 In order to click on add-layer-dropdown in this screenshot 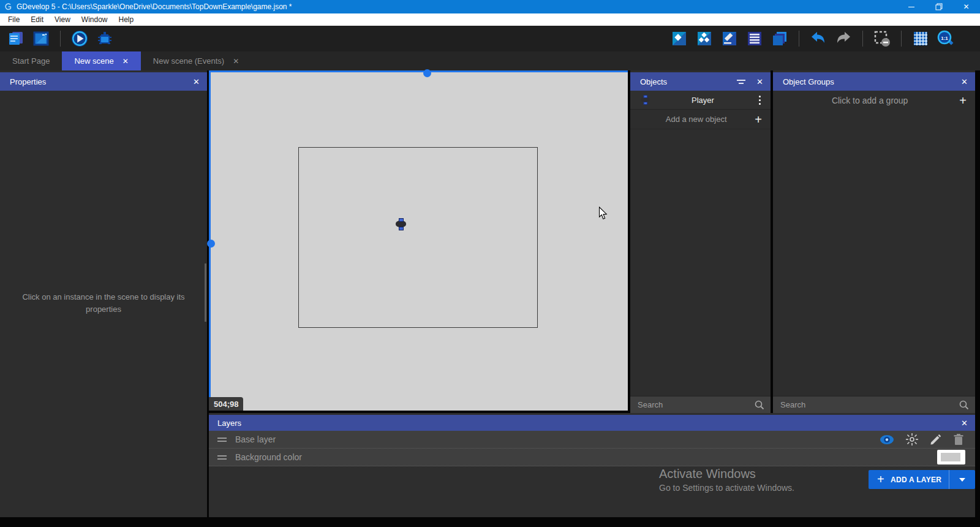, I will do `click(962, 480)`.